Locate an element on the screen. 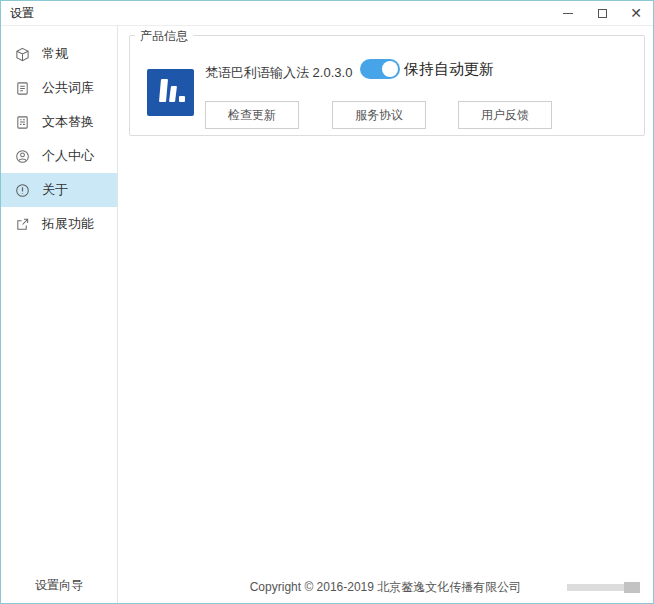 The width and height of the screenshot is (654, 604). sidebar-item-extensions: 拓展功能 is located at coordinates (59, 224).